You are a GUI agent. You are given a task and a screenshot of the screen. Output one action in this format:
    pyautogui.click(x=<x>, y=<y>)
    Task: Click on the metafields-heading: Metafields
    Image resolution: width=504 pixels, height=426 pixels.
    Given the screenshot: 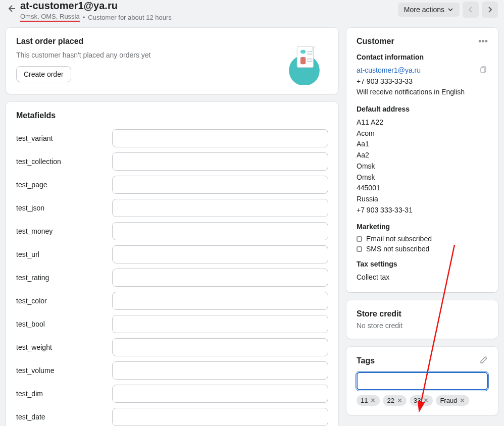 What is the action you would take?
    pyautogui.click(x=172, y=116)
    